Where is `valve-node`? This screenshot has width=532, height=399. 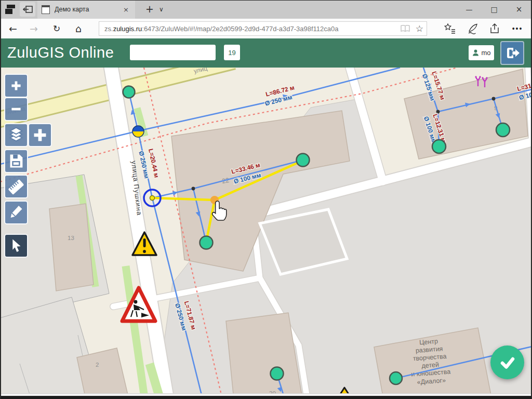 valve-node is located at coordinates (138, 131).